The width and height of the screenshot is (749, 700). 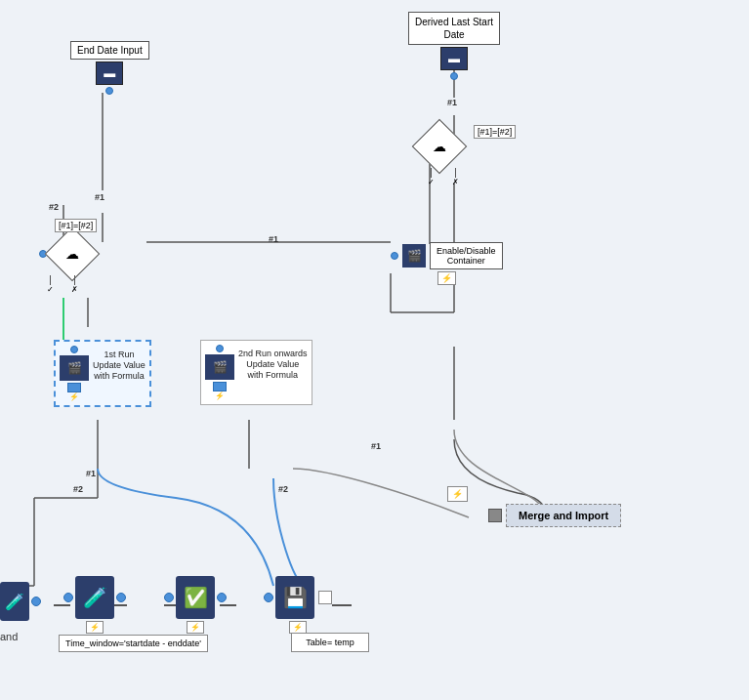 What do you see at coordinates (103, 373) in the screenshot?
I see `first-run-node: 🎬 ⚡ 1st RunUpdate Valuewith Formula` at bounding box center [103, 373].